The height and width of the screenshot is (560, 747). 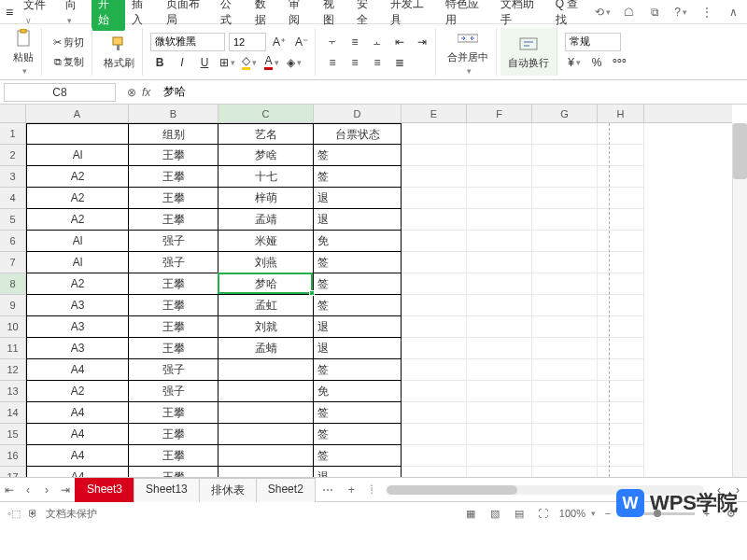 What do you see at coordinates (621, 241) in the screenshot?
I see `cell-H6` at bounding box center [621, 241].